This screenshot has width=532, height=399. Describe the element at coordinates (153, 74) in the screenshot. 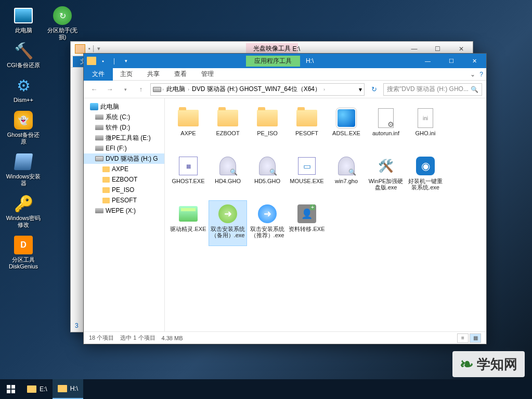

I see `ribbon-tab-share: 共享` at that location.